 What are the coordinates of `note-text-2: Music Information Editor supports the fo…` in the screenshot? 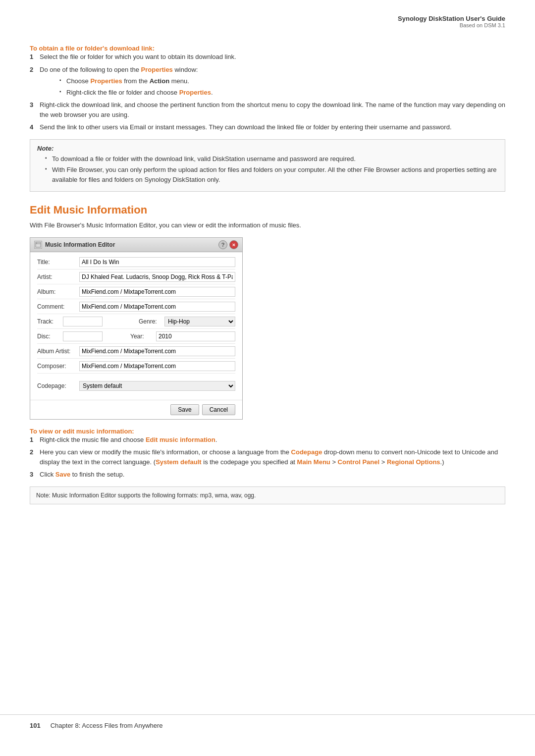 It's located at (154, 495).